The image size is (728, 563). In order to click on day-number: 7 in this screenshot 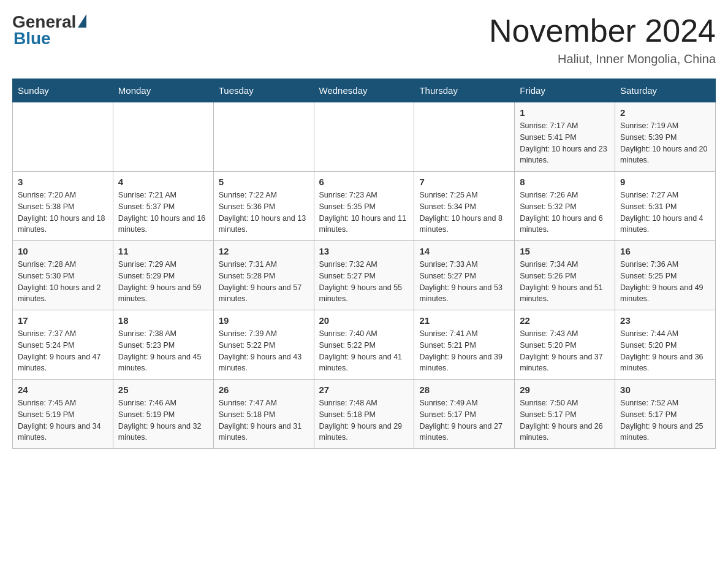, I will do `click(464, 182)`.